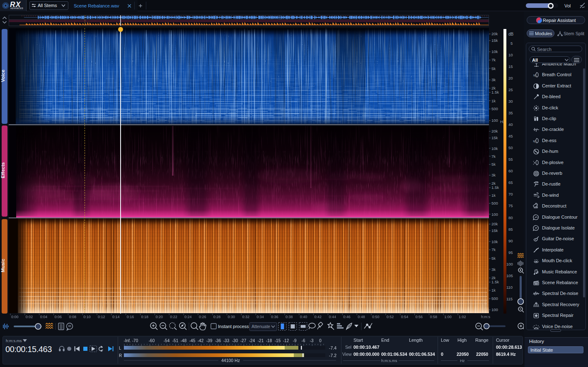 The width and height of the screenshot is (588, 367). I want to click on svg-text: 0:38, so click(289, 317).